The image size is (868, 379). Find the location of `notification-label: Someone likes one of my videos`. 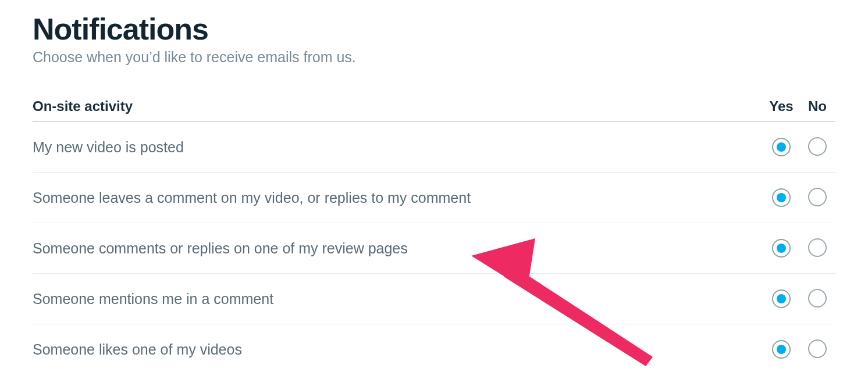

notification-label: Someone likes one of my videos is located at coordinates (398, 350).